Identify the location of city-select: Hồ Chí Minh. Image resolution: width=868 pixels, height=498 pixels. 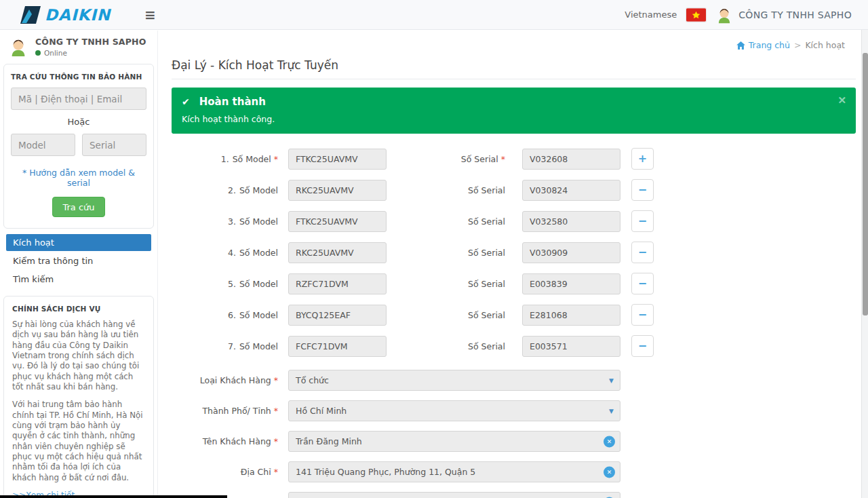
(454, 411).